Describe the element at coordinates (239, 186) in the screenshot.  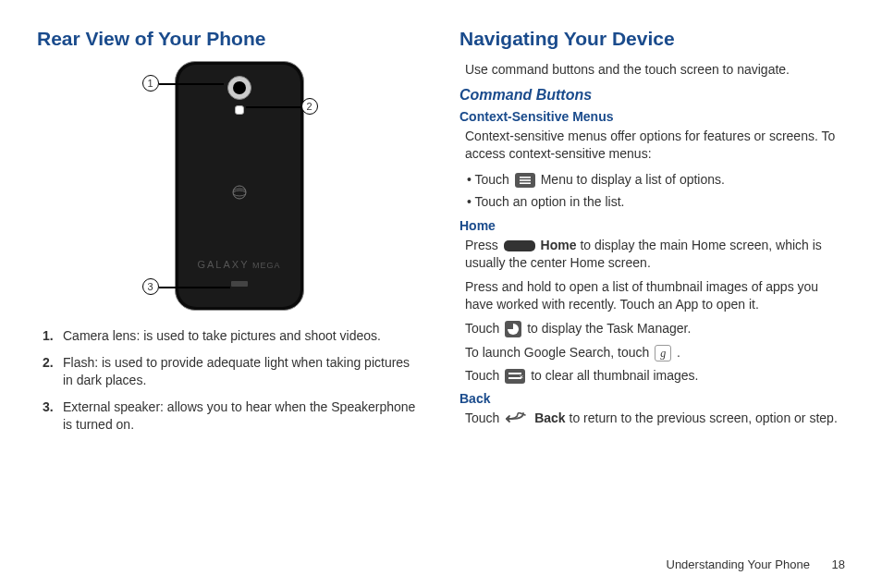
I see `phone-back-panel: GALAXY MEGA` at that location.